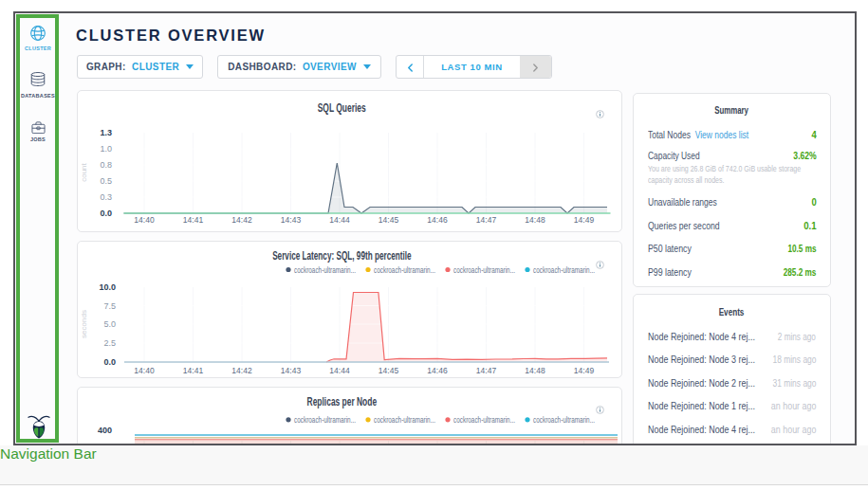 The width and height of the screenshot is (868, 490). I want to click on svg-text: 0.5, so click(106, 181).